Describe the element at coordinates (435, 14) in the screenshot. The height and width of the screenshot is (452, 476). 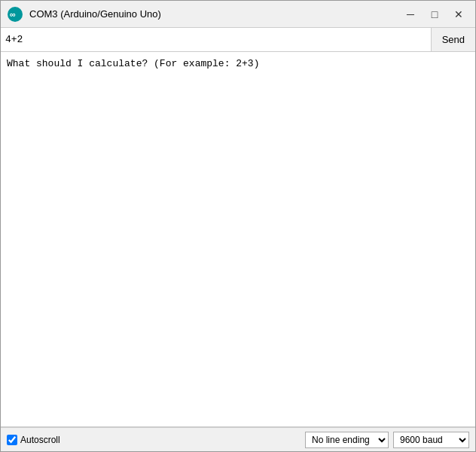
I see `maximize-icon: □` at that location.